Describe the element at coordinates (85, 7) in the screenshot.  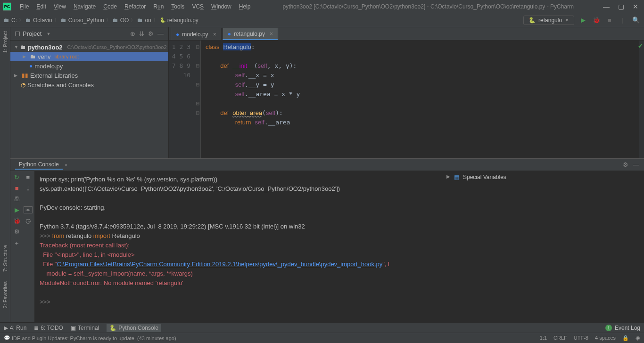
I see `menu-navigate: Navigate` at that location.